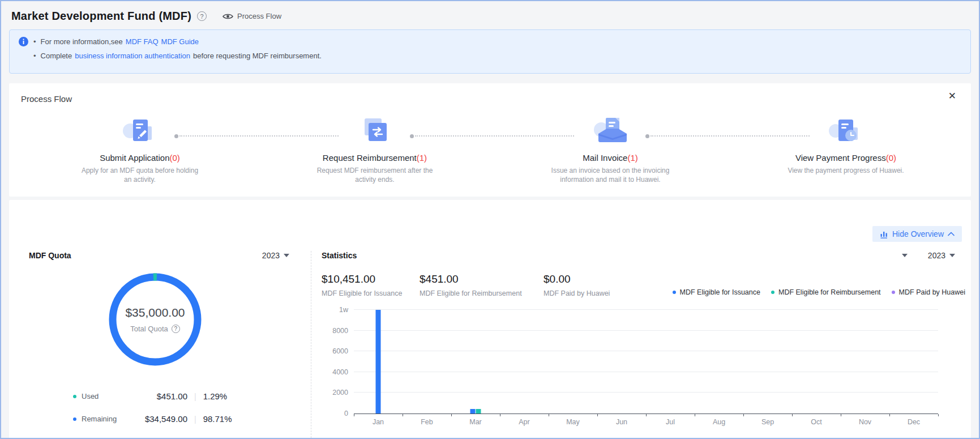 The image size is (980, 439). Describe the element at coordinates (816, 422) in the screenshot. I see `x-axis-label: Oct` at that location.